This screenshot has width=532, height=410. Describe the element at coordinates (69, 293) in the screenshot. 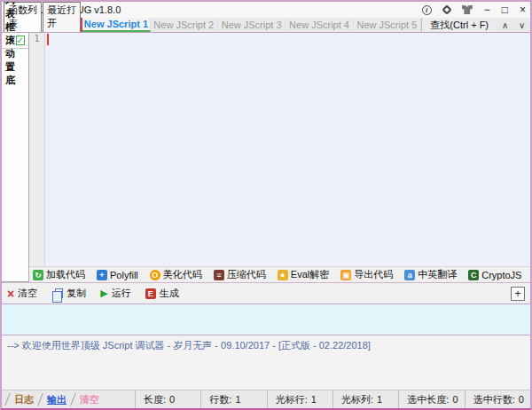

I see `copy-button: 复制` at that location.